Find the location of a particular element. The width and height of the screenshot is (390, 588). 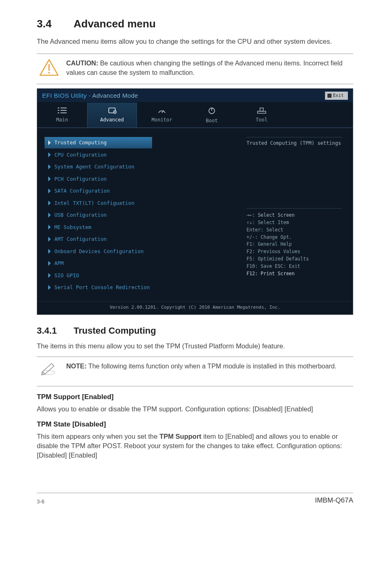

menu-item-apm: APM is located at coordinates (141, 263).